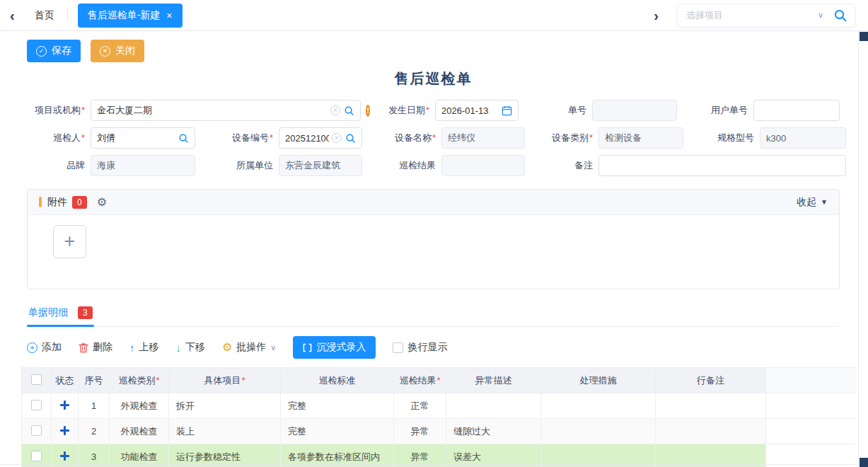  I want to click on scrollbar-top-handle, so click(864, 37).